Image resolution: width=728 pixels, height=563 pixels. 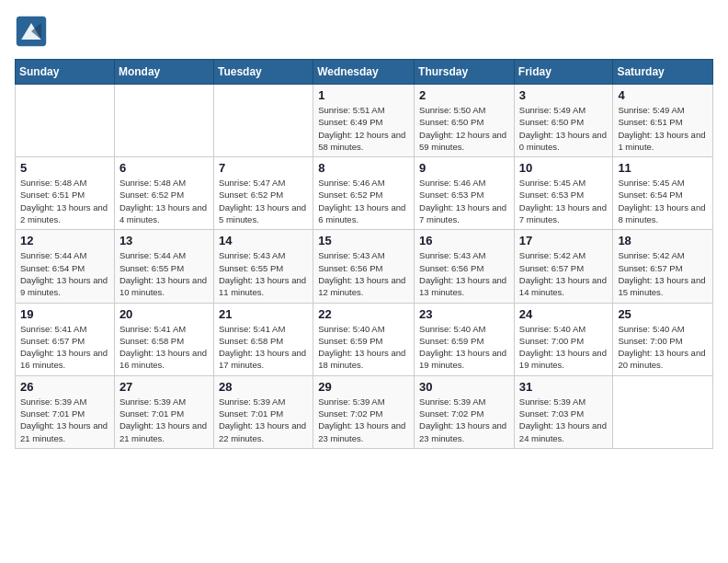 I want to click on calendar-cell: 15Sunrise: 5:43 AM Sunset: 6:56 PM Dayli…, so click(x=364, y=267).